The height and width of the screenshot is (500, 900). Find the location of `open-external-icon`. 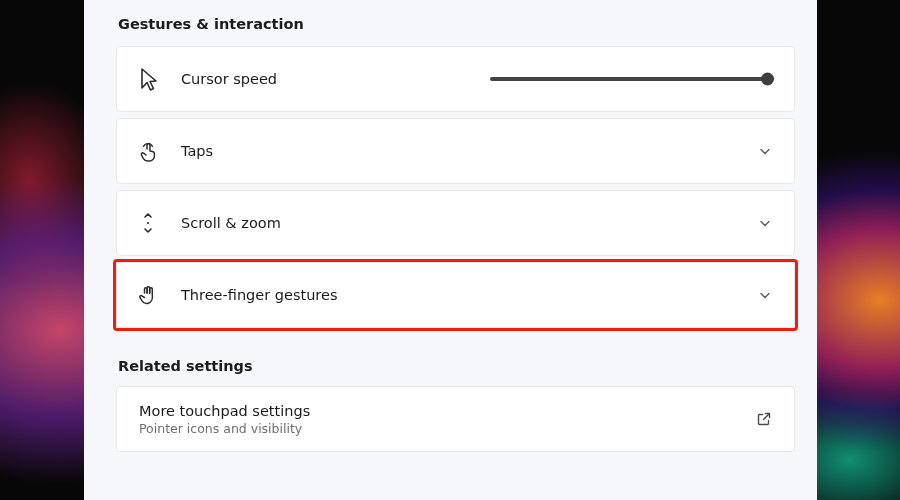

open-external-icon is located at coordinates (764, 419).